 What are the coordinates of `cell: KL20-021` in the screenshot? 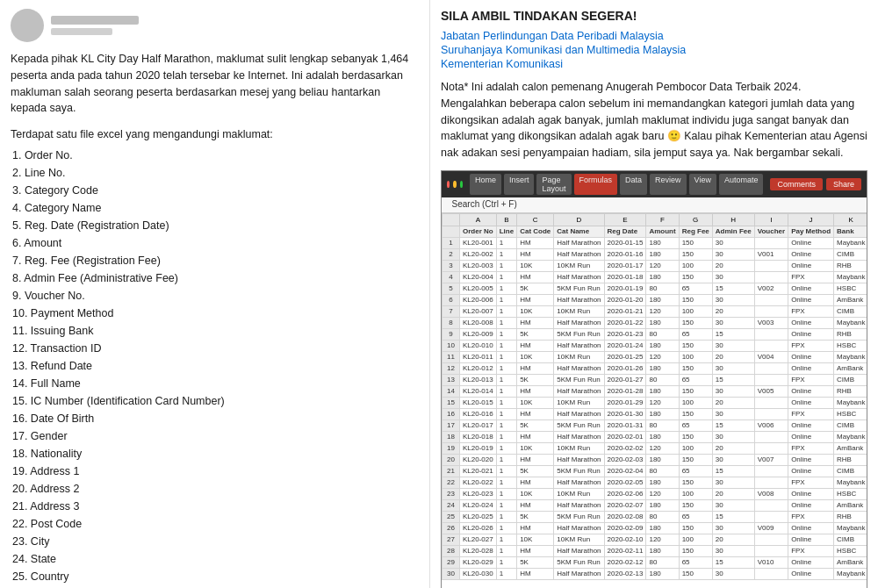 It's located at (479, 470).